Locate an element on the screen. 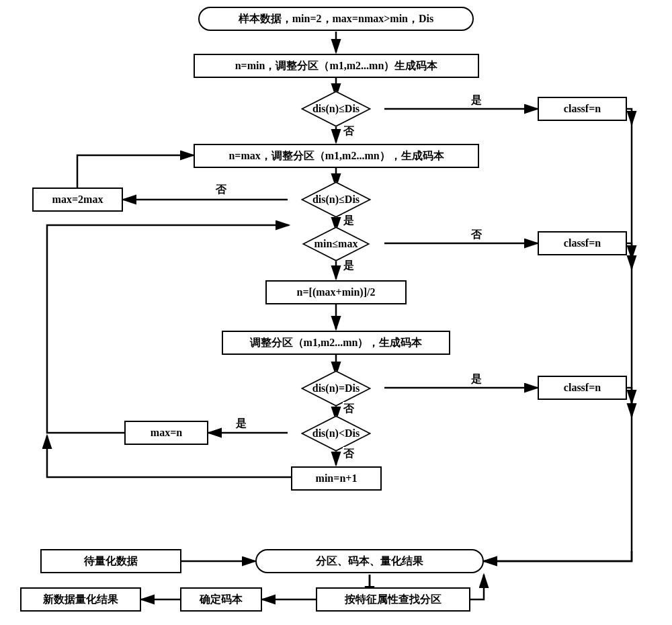 The height and width of the screenshot is (625, 672). process-min-eq-n-plus-1: min=n+1 is located at coordinates (336, 478).